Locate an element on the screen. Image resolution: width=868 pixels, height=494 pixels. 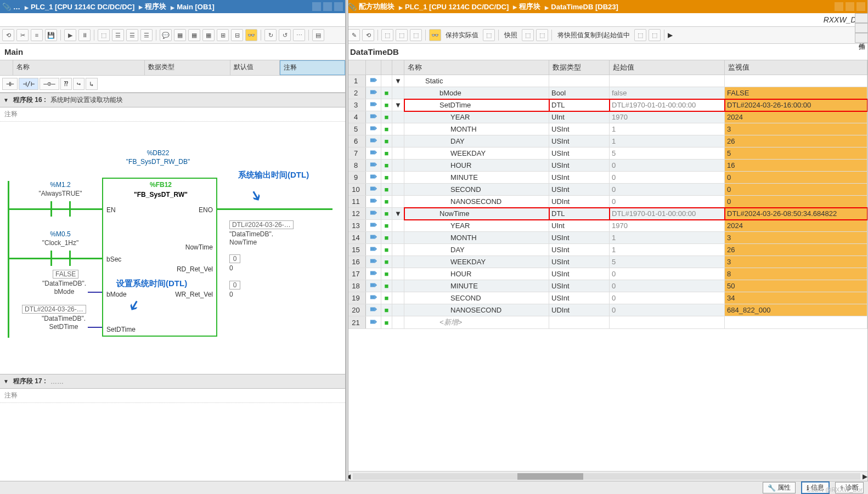
tool-btn: 💾 is located at coordinates (51, 35).